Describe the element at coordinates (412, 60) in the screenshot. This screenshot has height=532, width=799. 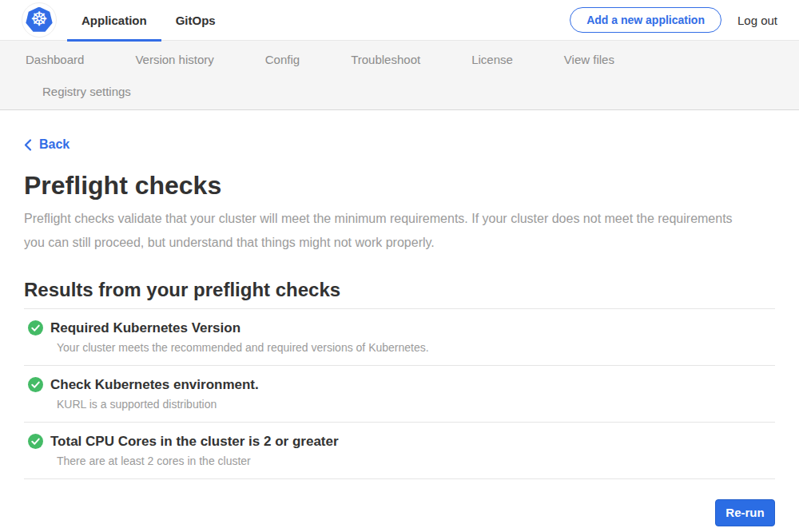
I see `subnav-row-1: Dashboard Version history Config Trouble…` at that location.